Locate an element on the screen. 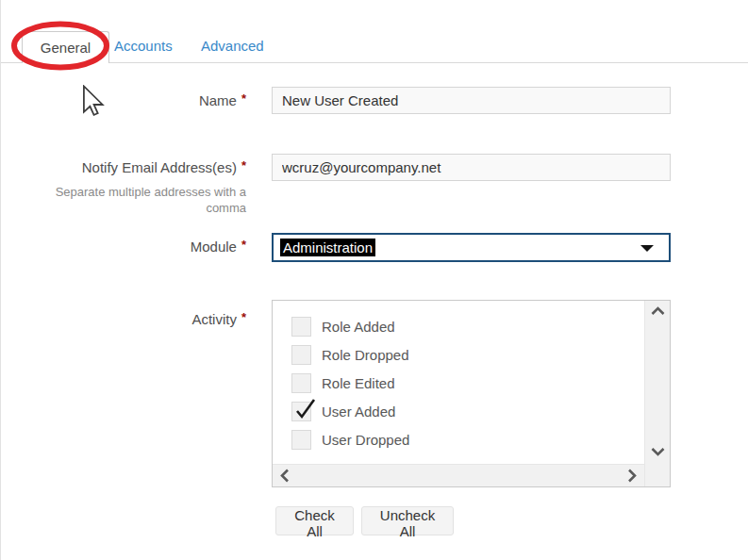 Image resolution: width=748 pixels, height=560 pixels. activity-option-label: Role Added is located at coordinates (358, 326).